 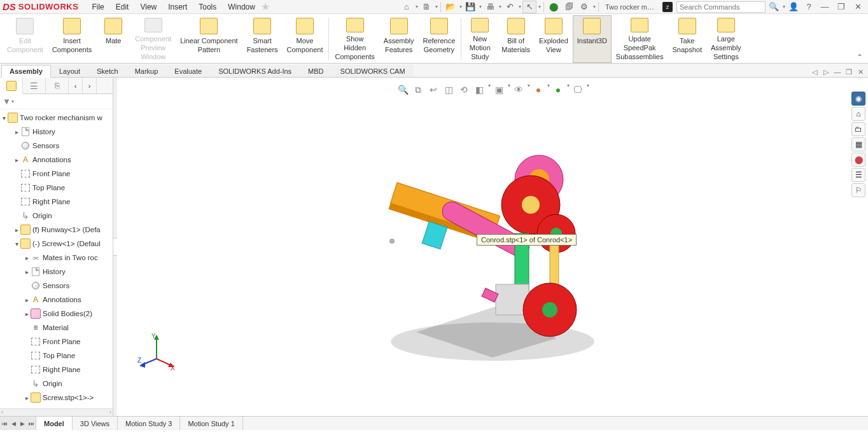 I want to click on viewport-restore-icon: ❐, so click(x=849, y=72).